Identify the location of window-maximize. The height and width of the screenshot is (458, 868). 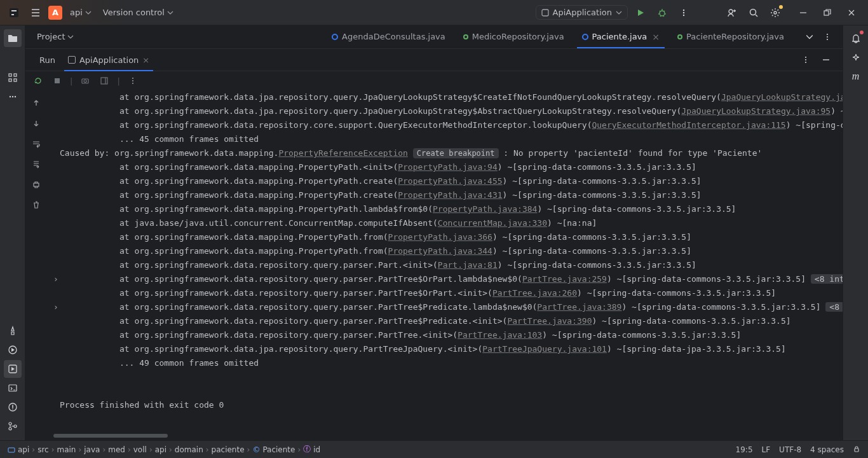
(827, 13).